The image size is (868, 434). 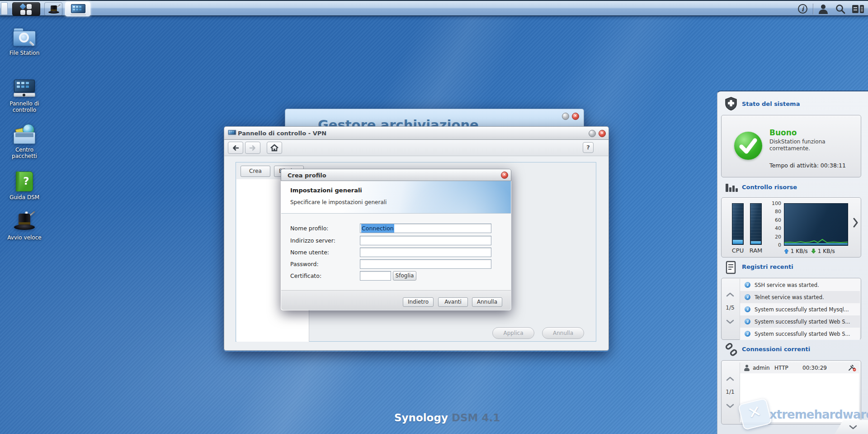 I want to click on vpn-window-titlebar: Pannello di controllo - VPN, so click(x=416, y=133).